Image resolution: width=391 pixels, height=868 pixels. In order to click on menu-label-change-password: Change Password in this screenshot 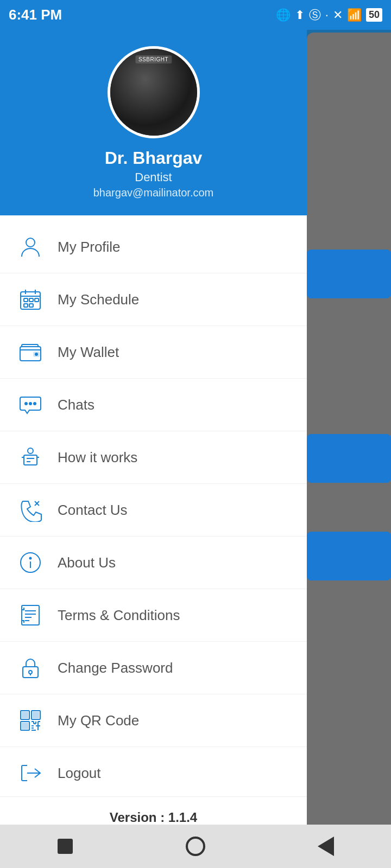, I will do `click(115, 668)`.